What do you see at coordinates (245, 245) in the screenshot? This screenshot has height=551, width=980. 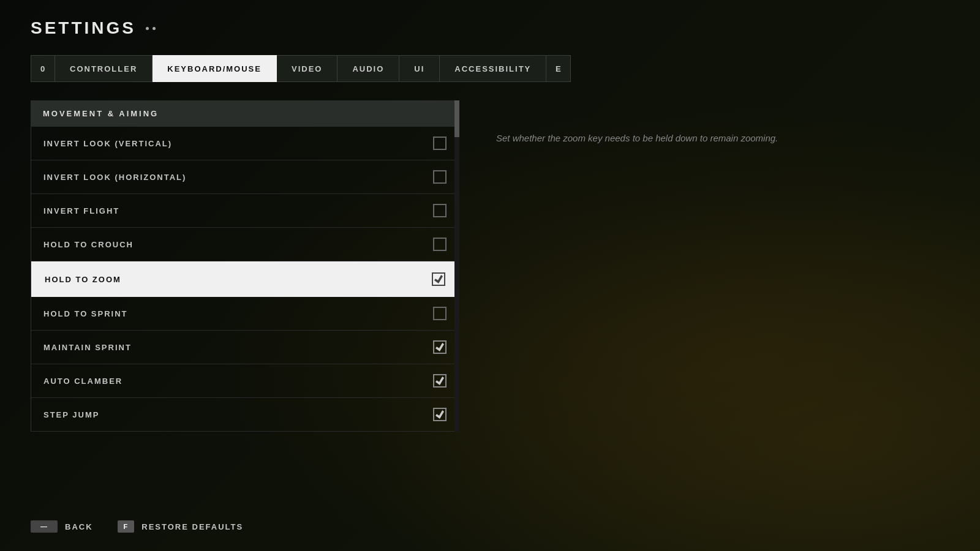 I see `setting-row-hold-to-crouch: HOLD TO CROUCH` at bounding box center [245, 245].